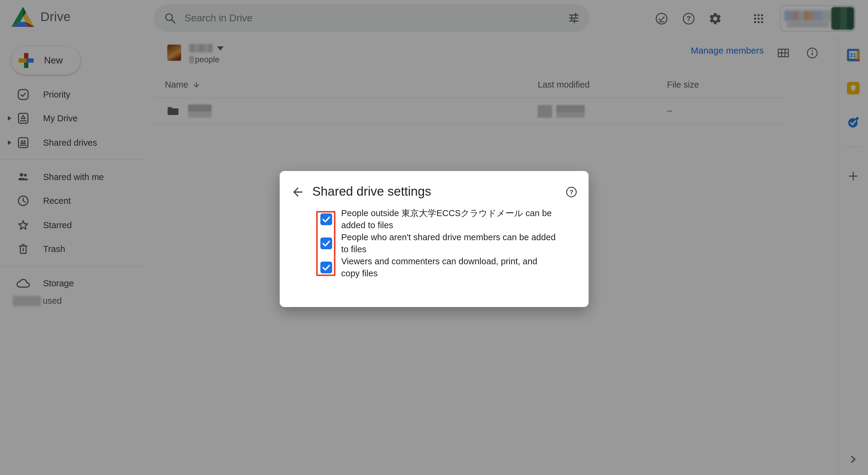  I want to click on back-button, so click(298, 192).